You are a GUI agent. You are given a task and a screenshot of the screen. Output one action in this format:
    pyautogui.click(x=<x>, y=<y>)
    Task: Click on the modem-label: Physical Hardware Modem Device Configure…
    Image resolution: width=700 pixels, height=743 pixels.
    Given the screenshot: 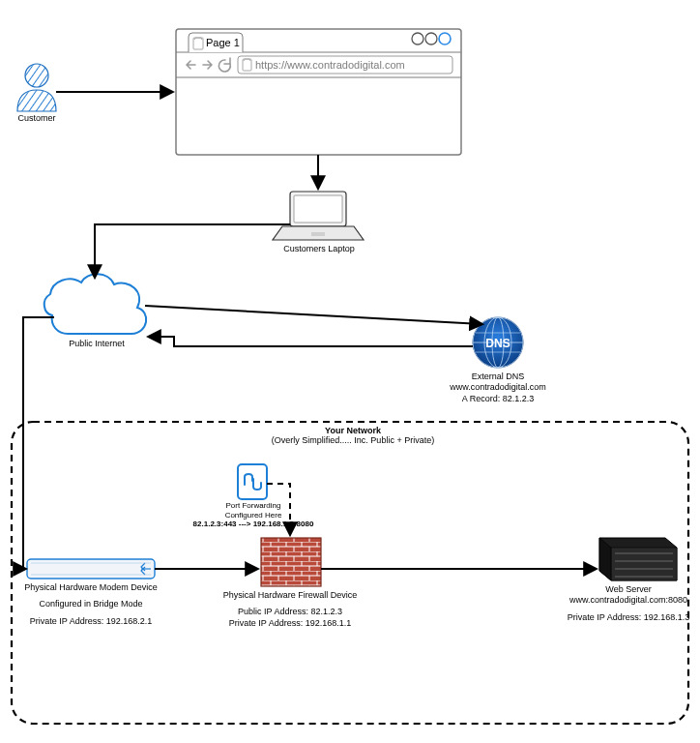 What is the action you would take?
    pyautogui.click(x=91, y=605)
    